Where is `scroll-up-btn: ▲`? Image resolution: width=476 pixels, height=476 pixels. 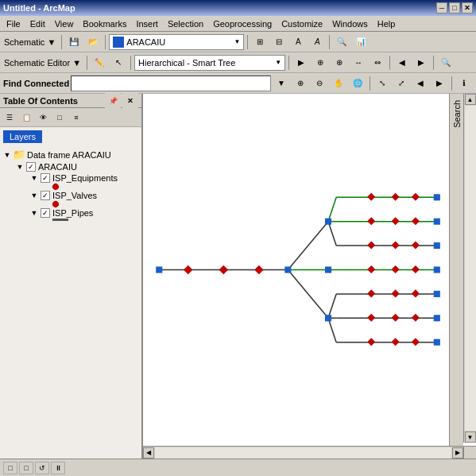 scroll-up-btn: ▲ is located at coordinates (470, 99).